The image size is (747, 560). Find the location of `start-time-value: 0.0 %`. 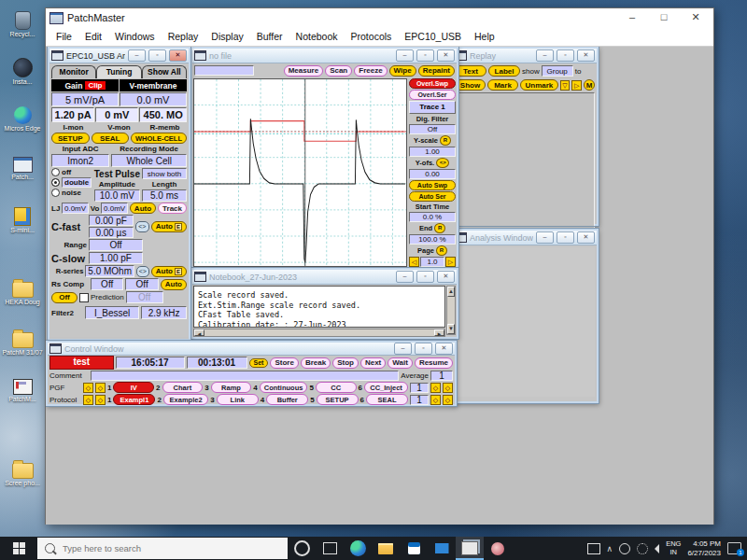

start-time-value: 0.0 % is located at coordinates (432, 217).